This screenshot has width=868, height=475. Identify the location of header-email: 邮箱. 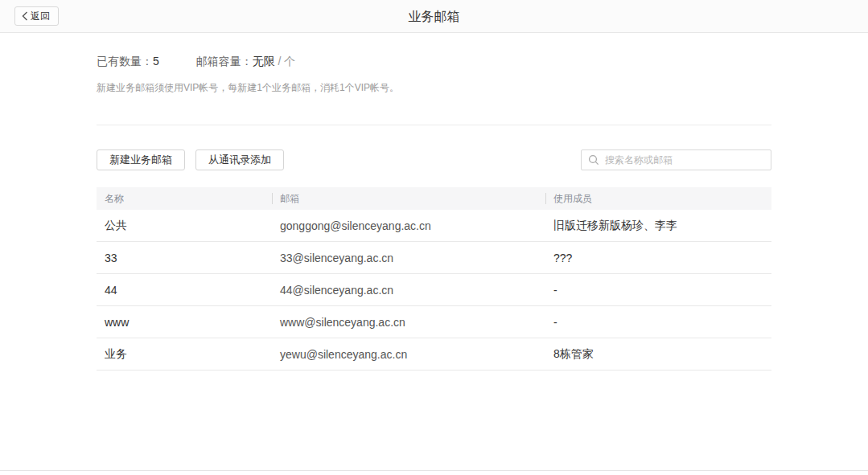
(409, 199).